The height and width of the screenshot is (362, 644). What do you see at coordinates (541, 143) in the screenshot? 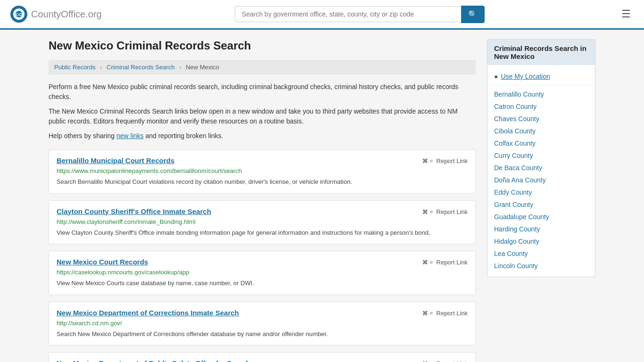
I see `sidebar-county-link: Colfax County` at bounding box center [541, 143].